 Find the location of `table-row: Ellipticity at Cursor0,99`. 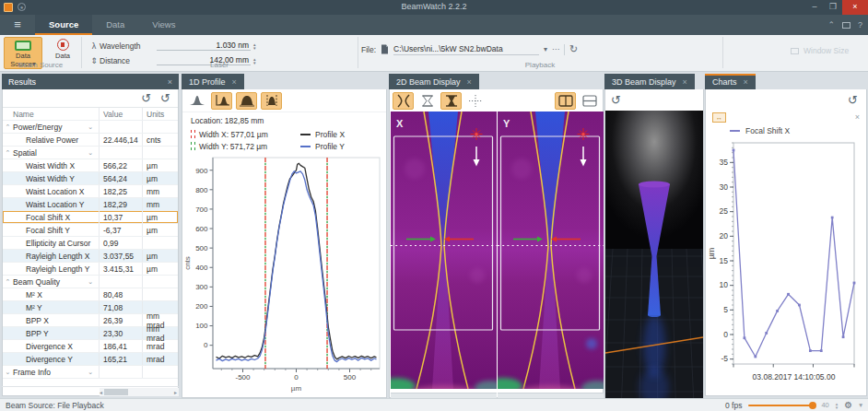

table-row: Ellipticity at Cursor0,99 is located at coordinates (90, 243).